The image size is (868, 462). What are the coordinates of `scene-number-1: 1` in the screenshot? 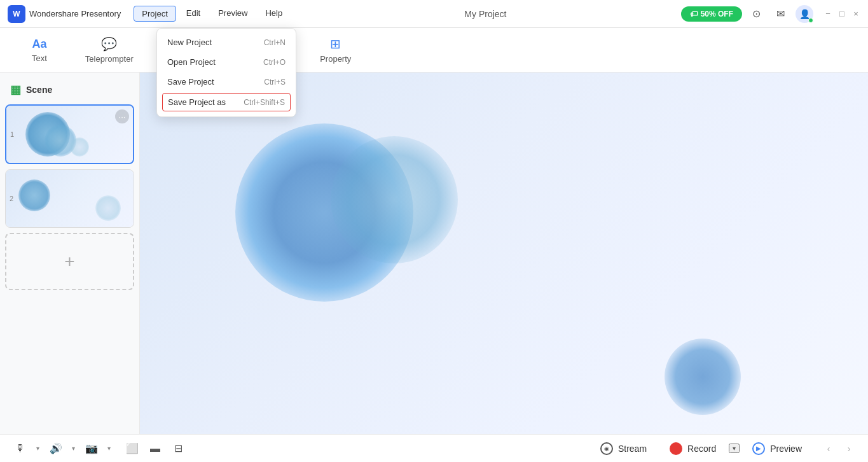 It's located at (12, 134).